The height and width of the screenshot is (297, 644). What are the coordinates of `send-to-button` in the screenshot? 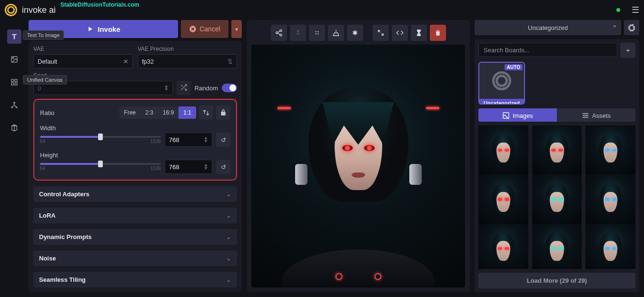 It's located at (298, 33).